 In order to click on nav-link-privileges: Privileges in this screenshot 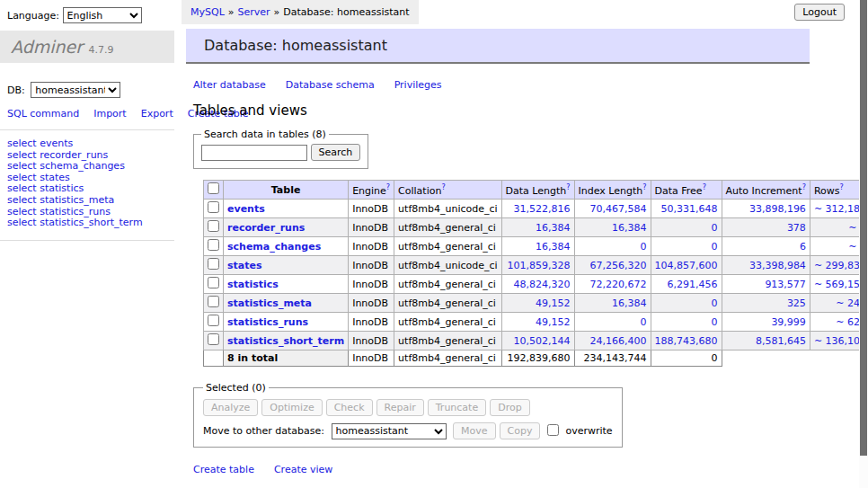, I will do `click(419, 84)`.